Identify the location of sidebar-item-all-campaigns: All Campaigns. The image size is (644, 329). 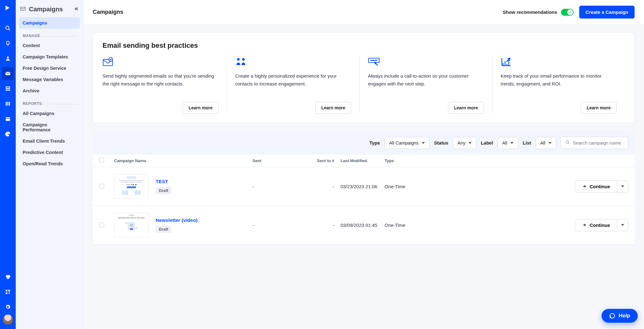
(49, 113).